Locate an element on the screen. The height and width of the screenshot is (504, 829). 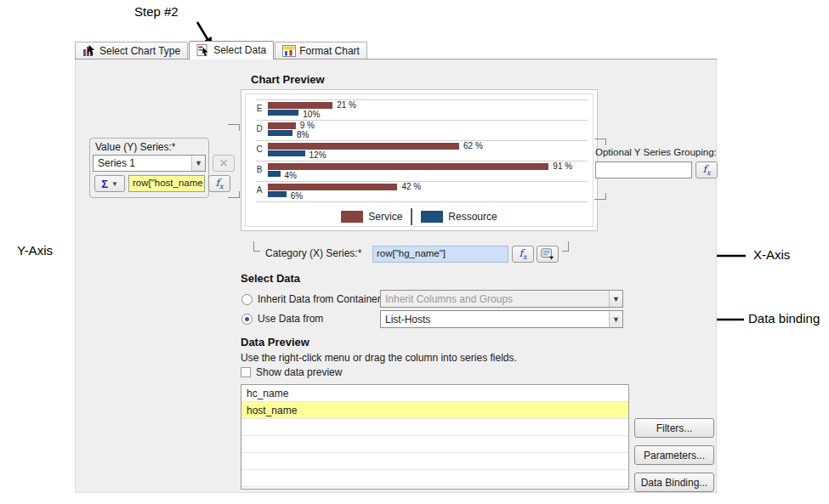
axis-bracket-left-top is located at coordinates (234, 127).